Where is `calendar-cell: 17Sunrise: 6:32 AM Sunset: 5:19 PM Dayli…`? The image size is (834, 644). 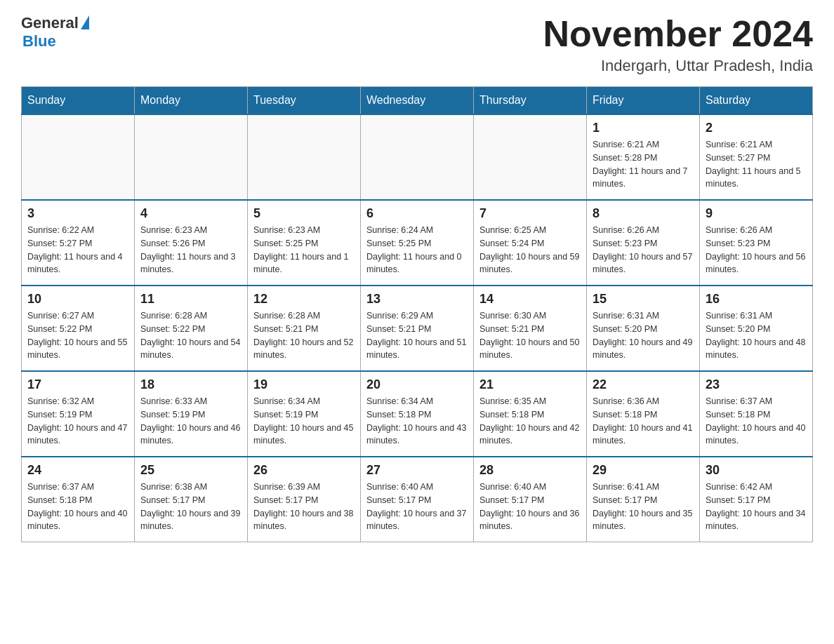 calendar-cell: 17Sunrise: 6:32 AM Sunset: 5:19 PM Dayli… is located at coordinates (79, 414).